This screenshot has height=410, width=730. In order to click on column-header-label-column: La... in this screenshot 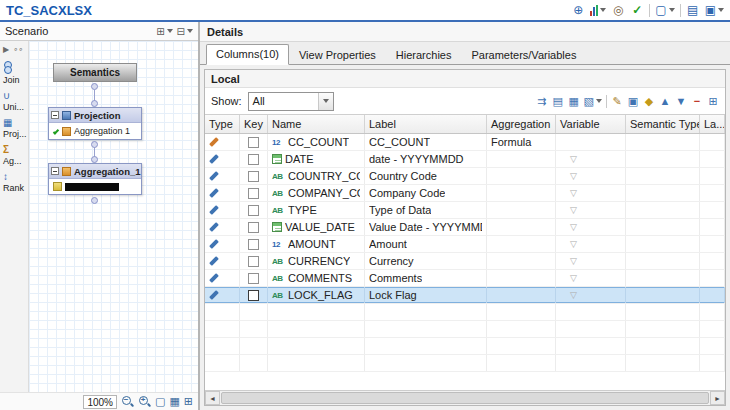, I will do `click(712, 124)`.